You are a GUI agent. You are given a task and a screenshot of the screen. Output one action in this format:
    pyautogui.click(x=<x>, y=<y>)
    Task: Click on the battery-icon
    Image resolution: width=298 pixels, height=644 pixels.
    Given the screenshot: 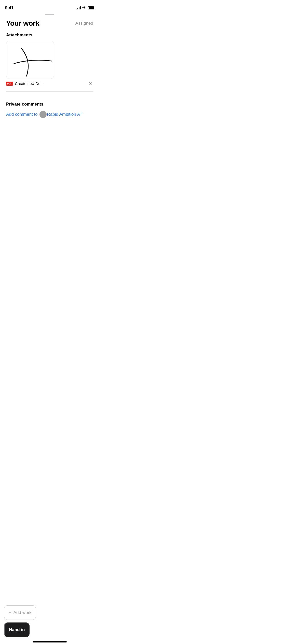 What is the action you would take?
    pyautogui.click(x=91, y=8)
    